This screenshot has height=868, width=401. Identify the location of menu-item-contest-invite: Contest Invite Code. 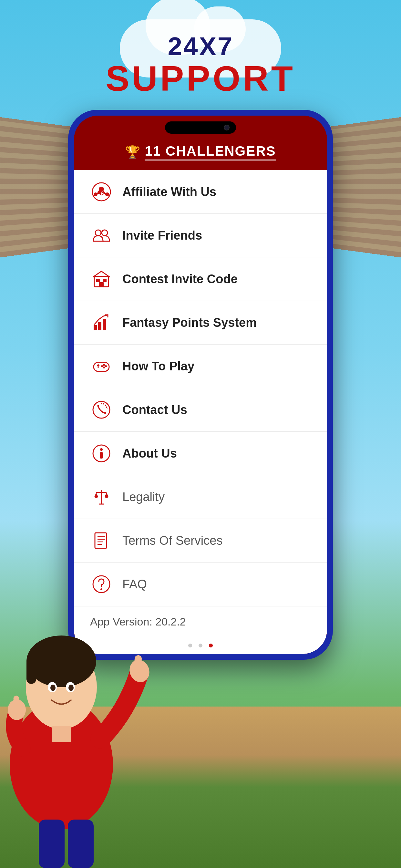
(201, 279).